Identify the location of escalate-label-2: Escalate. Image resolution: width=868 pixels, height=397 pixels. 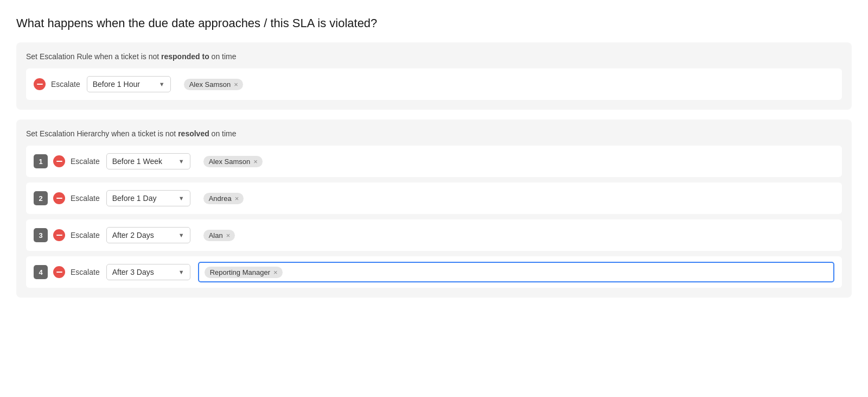
(85, 198).